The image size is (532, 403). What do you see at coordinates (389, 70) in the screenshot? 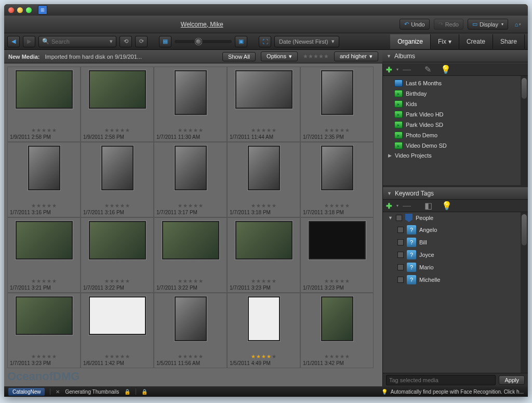
I see `add-album-button: ✚` at bounding box center [389, 70].